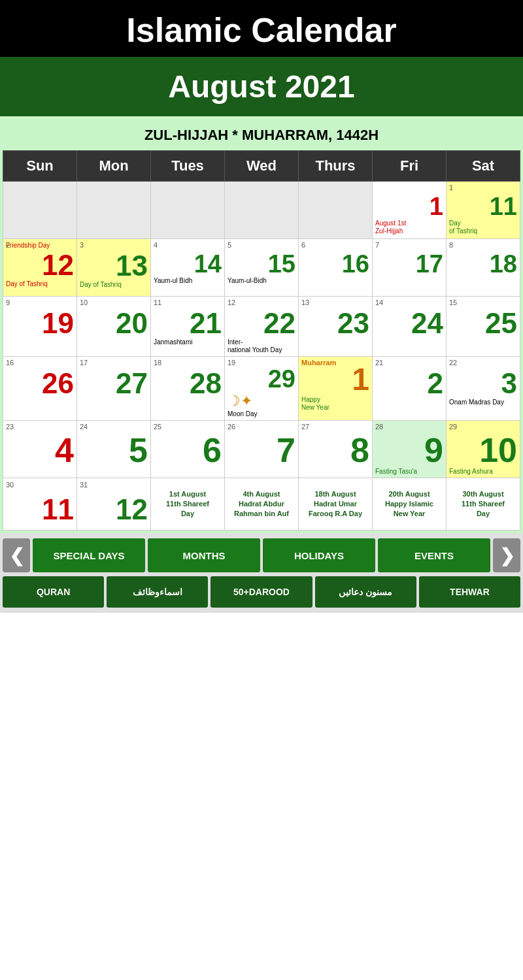 This screenshot has width=523, height=980. I want to click on event-aug22: Inter-national Youth Day, so click(262, 346).